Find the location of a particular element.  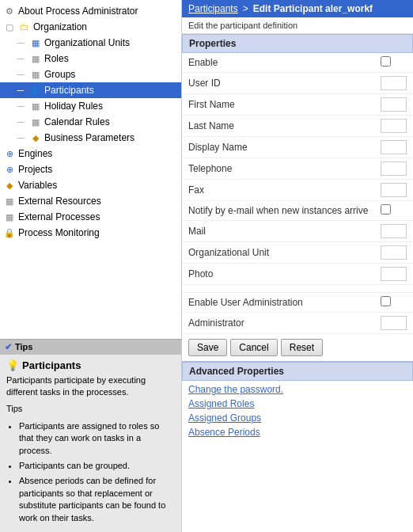

field-label: Telephone is located at coordinates (278, 169).